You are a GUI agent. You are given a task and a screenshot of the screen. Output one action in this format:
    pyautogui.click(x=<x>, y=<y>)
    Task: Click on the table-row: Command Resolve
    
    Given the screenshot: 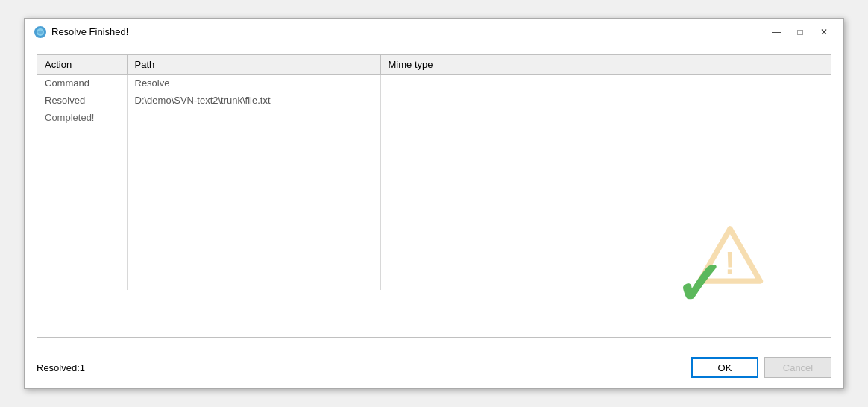 What is the action you would take?
    pyautogui.click(x=434, y=83)
    